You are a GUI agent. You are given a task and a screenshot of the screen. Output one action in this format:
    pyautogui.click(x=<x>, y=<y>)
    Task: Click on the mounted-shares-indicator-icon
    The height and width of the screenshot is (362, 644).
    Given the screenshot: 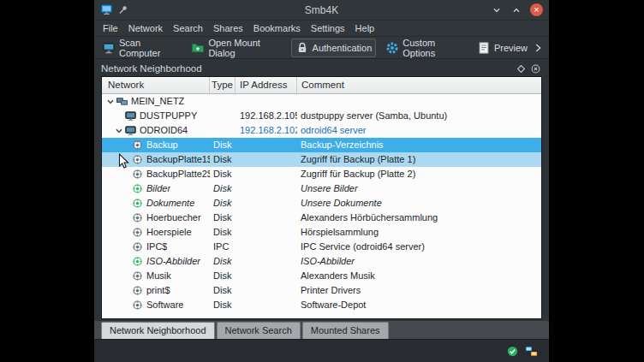 What is the action you would take?
    pyautogui.click(x=512, y=351)
    